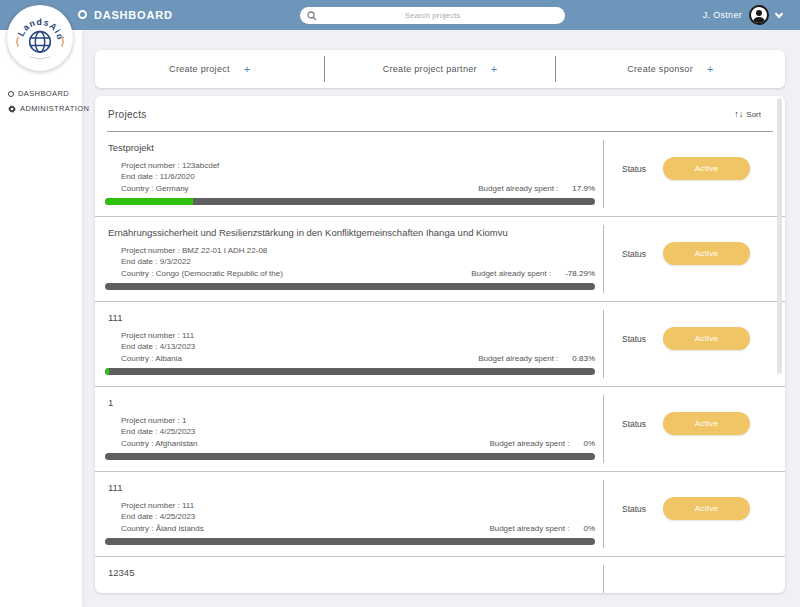 The width and height of the screenshot is (800, 607). I want to click on panel-scrollbar, so click(780, 236).